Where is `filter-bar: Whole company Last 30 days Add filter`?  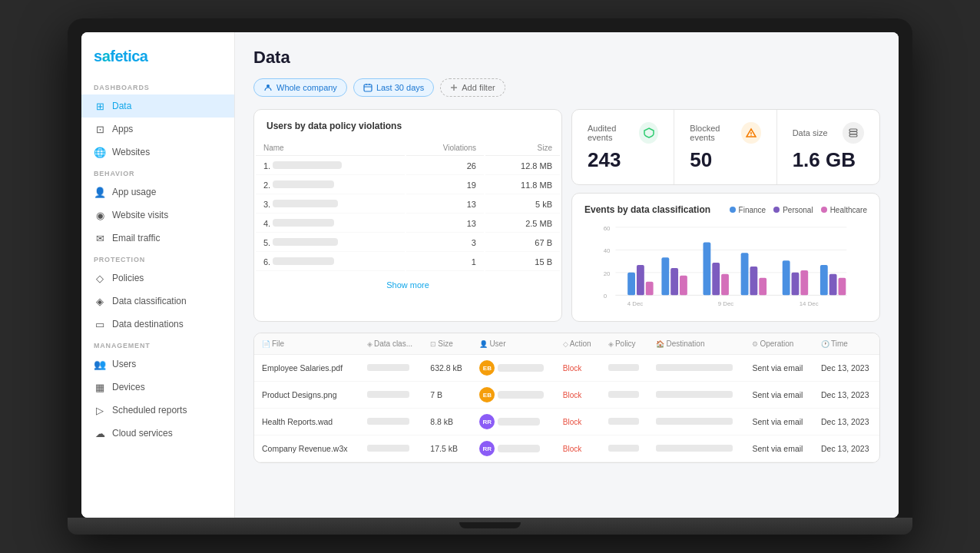
filter-bar: Whole company Last 30 days Add filter is located at coordinates (567, 88).